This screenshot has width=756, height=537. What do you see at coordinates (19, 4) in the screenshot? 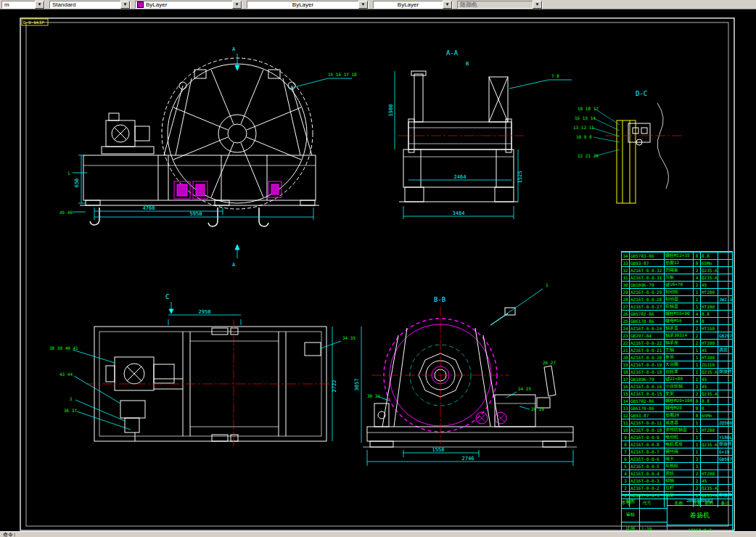
I see `left-combo-value: m` at bounding box center [19, 4].